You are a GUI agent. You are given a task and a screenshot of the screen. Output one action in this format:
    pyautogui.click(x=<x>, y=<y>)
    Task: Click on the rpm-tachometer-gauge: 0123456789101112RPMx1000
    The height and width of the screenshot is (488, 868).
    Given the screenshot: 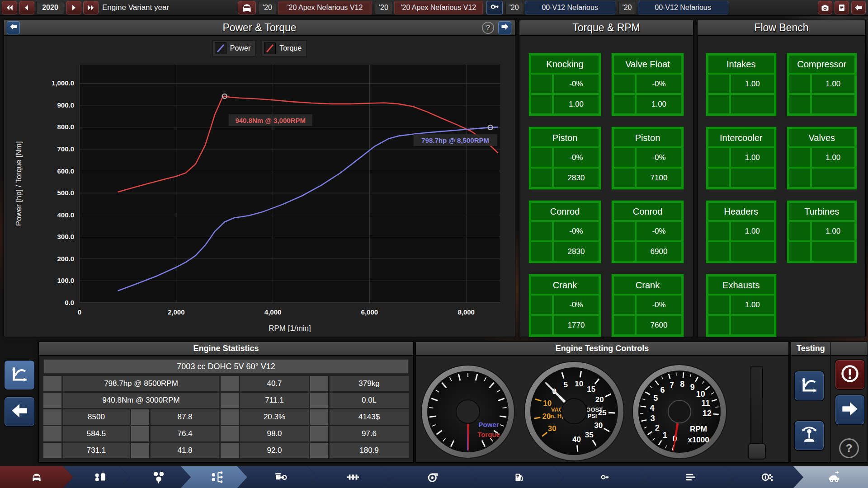 What is the action you would take?
    pyautogui.click(x=679, y=412)
    